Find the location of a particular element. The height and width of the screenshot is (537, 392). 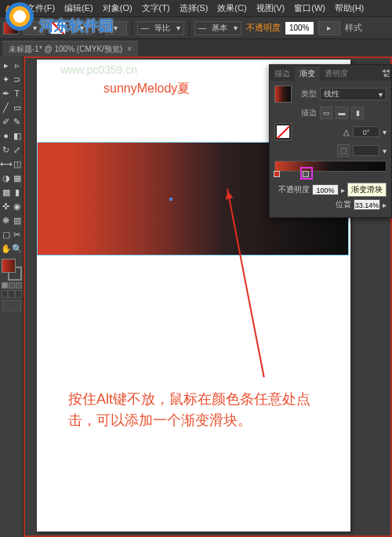

eyedropper-tool: ✜ is located at coordinates (6, 206).